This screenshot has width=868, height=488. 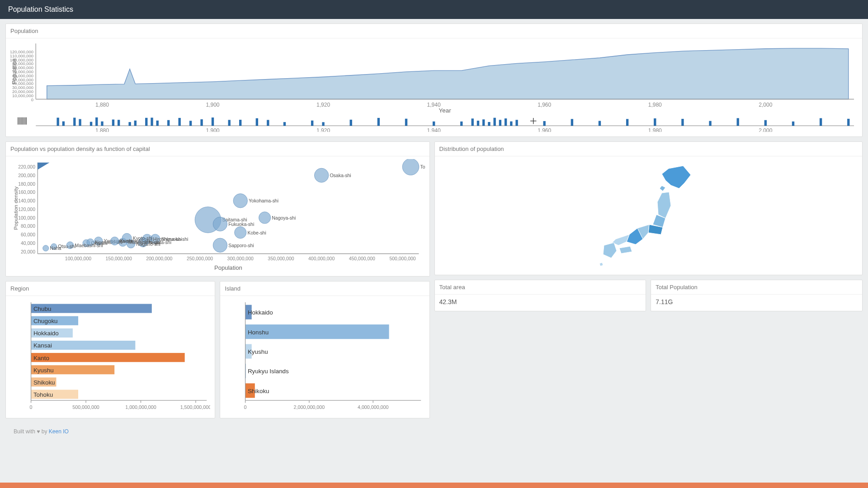 I want to click on svg-text: 1,960, so click(x=544, y=105).